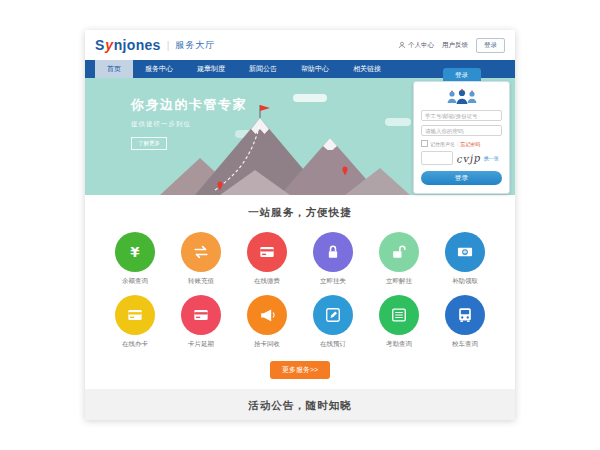  Describe the element at coordinates (421, 46) in the screenshot. I see `personal-center-label: 个人中心` at that location.